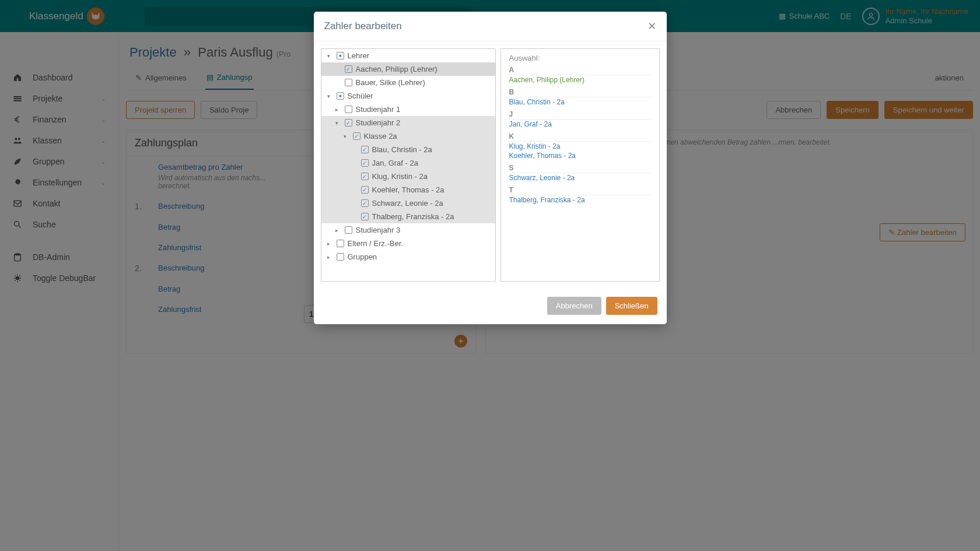 The width and height of the screenshot is (980, 551). I want to click on modal-cancel-button: Abbrechen, so click(574, 306).